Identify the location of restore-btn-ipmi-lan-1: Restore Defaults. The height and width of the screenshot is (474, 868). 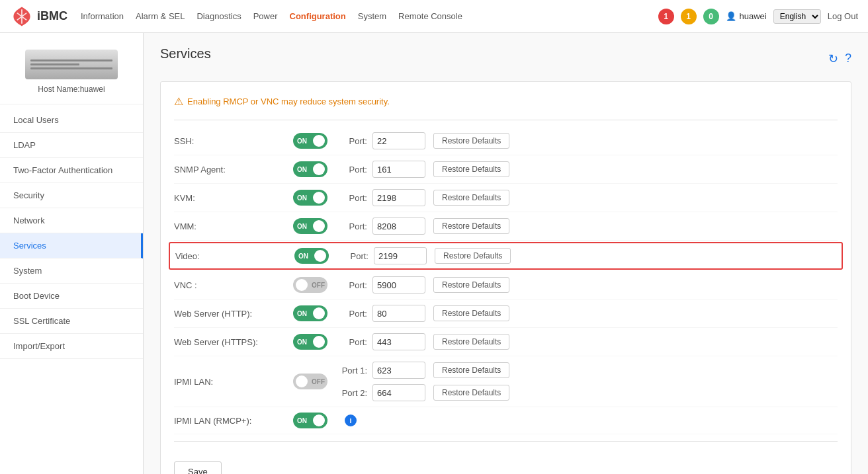
(471, 370).